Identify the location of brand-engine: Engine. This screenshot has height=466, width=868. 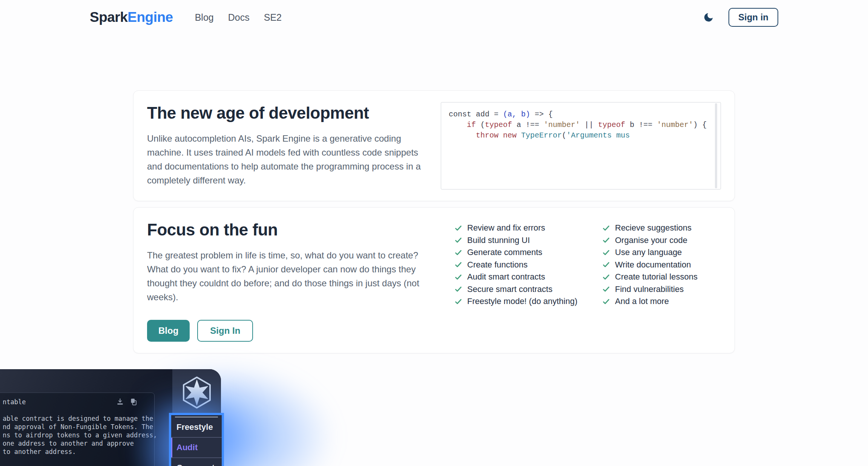
(150, 17).